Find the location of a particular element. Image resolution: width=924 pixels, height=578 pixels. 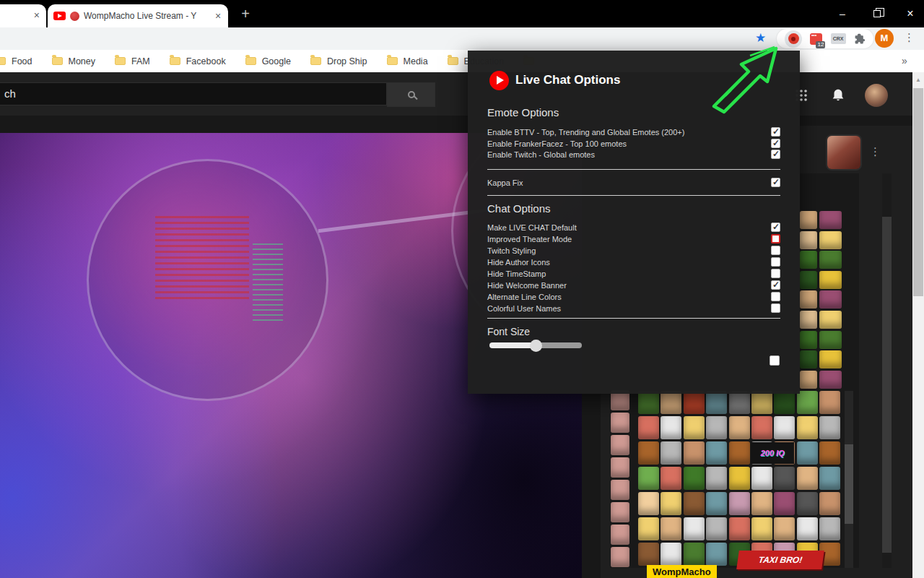

search-button is located at coordinates (411, 95).